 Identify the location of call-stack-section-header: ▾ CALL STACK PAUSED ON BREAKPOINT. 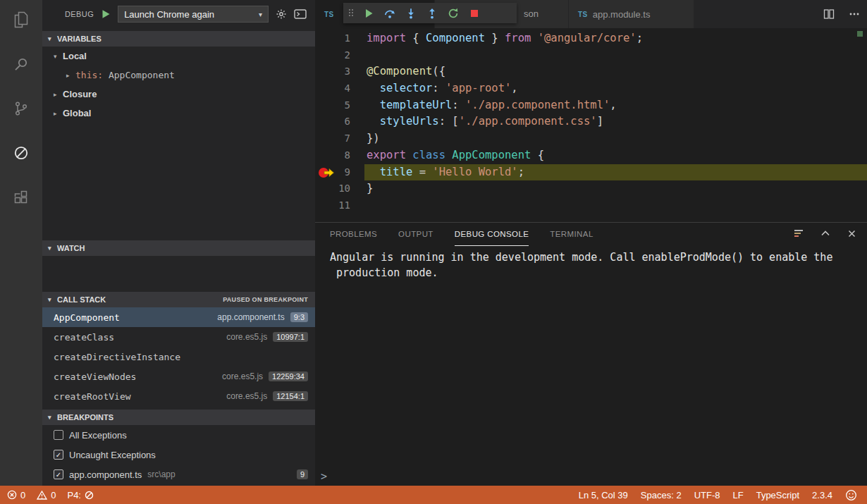
(179, 300).